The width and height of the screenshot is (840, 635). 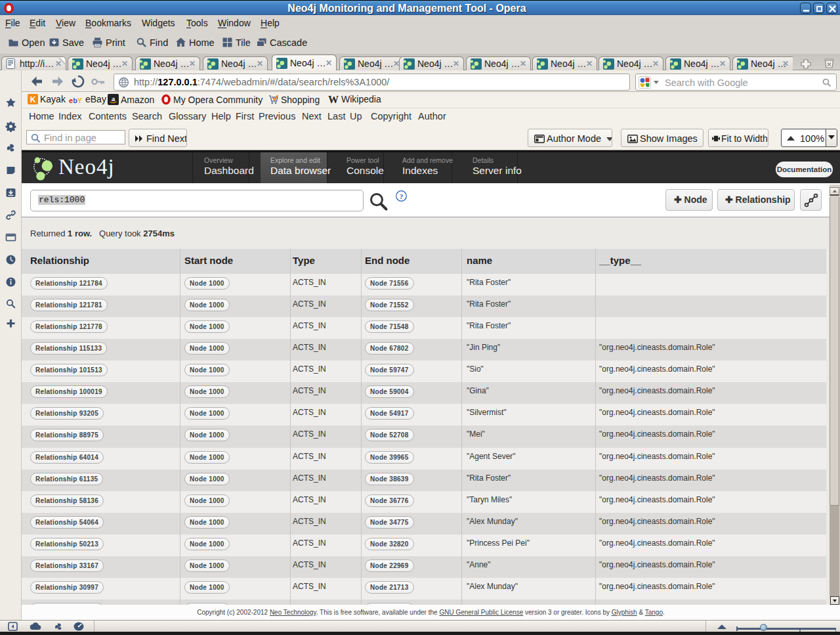 I want to click on svg-text: W, so click(x=333, y=100).